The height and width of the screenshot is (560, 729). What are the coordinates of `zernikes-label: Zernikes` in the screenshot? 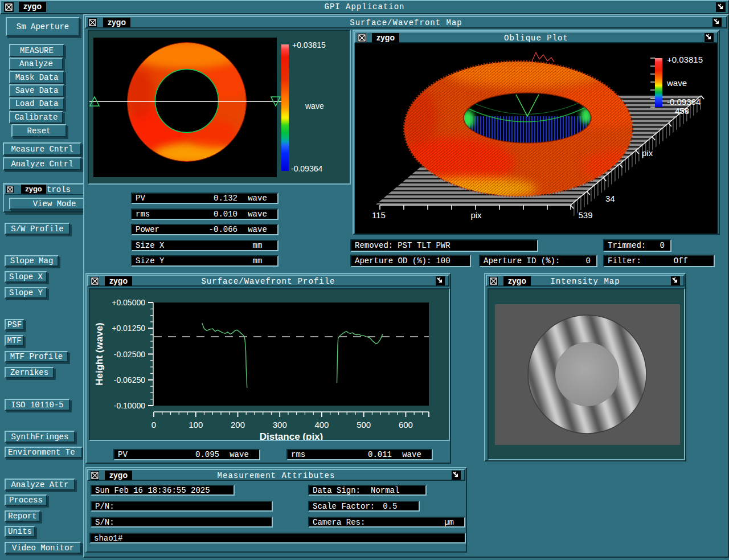 It's located at (30, 373).